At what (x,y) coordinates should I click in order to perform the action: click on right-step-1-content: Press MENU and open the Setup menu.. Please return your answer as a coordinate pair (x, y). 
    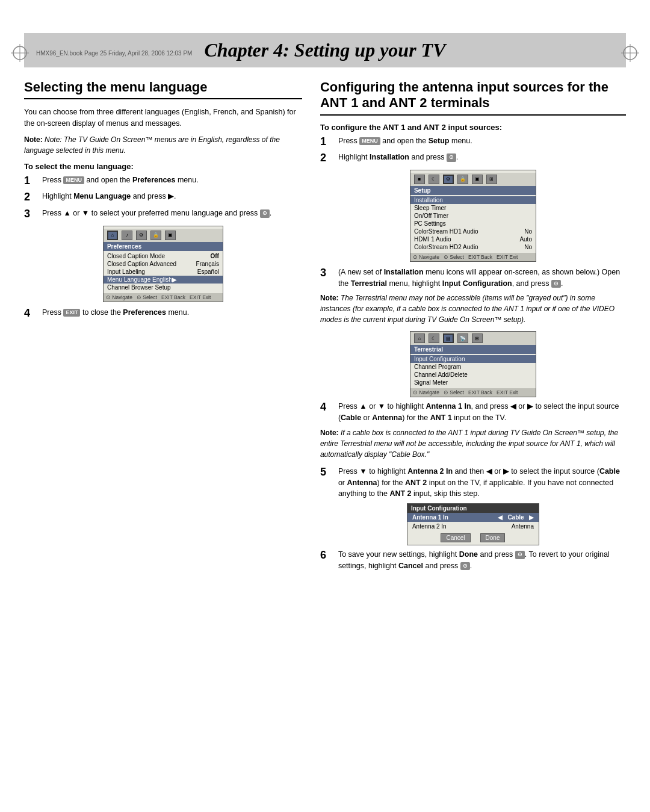
    Looking at the image, I should click on (482, 141).